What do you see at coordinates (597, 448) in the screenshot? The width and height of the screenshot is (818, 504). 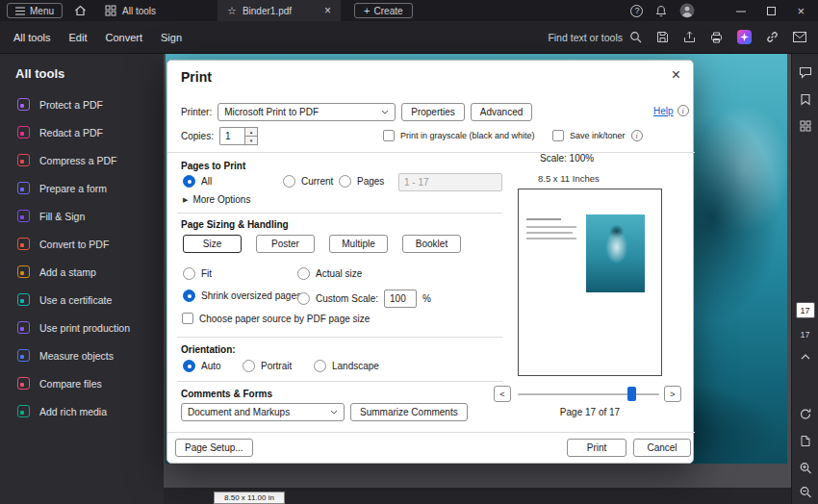 I see `print-button: Print` at bounding box center [597, 448].